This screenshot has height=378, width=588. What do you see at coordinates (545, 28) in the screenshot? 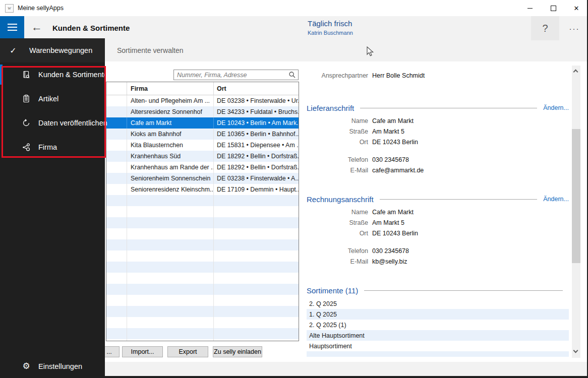
I see `help-button: ?` at bounding box center [545, 28].